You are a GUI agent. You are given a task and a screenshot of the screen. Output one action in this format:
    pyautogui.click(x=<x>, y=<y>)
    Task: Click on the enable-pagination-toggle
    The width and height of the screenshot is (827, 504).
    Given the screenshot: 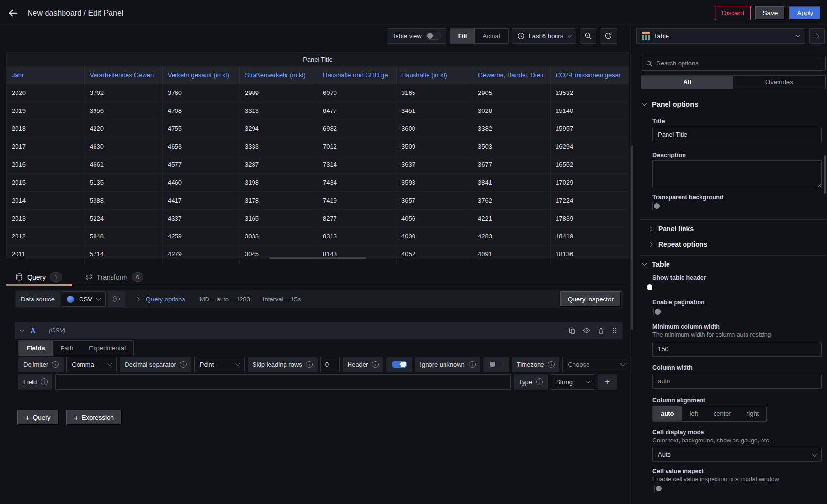 What is the action you would take?
    pyautogui.click(x=654, y=312)
    